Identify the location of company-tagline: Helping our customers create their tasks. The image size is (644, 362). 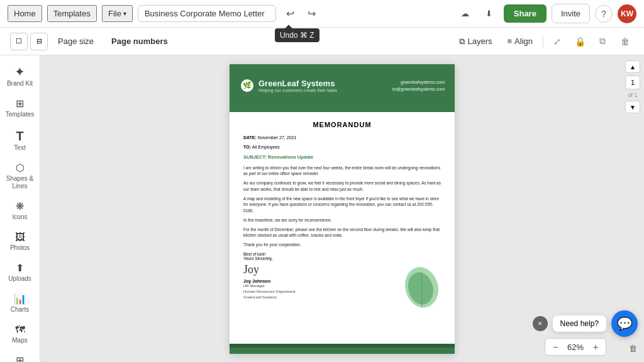
(298, 91).